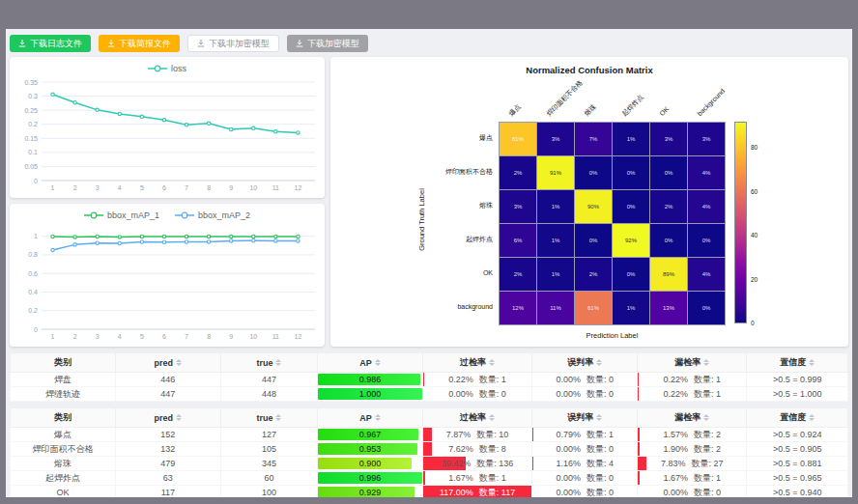 This screenshot has height=504, width=858. I want to click on legend-item-bbox_mAP_1: bbox_mAP_1, so click(122, 215).